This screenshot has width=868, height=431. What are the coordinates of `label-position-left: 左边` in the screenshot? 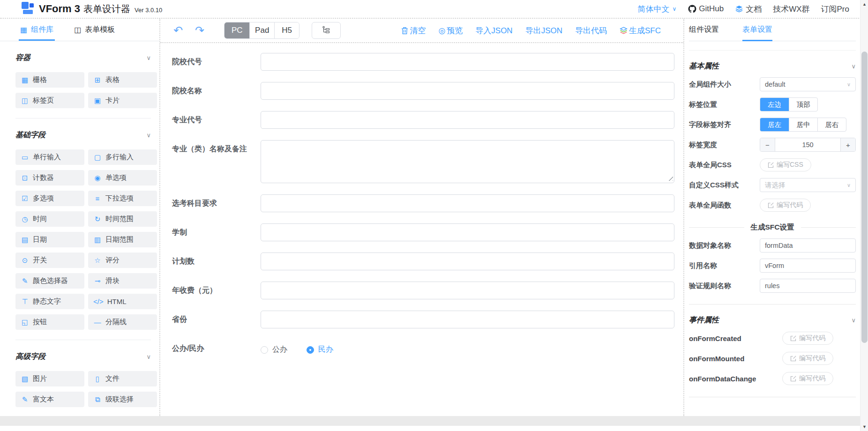 It's located at (774, 104).